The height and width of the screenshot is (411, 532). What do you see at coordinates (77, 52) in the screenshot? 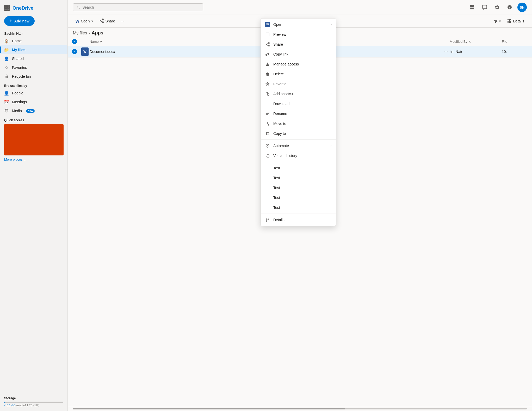
I see `row-check: ✓` at bounding box center [77, 52].